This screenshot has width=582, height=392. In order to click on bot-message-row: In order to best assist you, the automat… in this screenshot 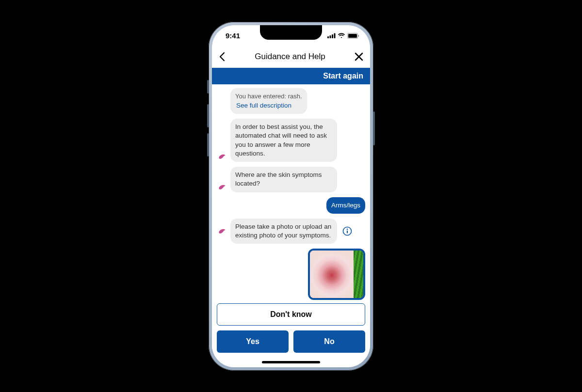, I will do `click(291, 141)`.